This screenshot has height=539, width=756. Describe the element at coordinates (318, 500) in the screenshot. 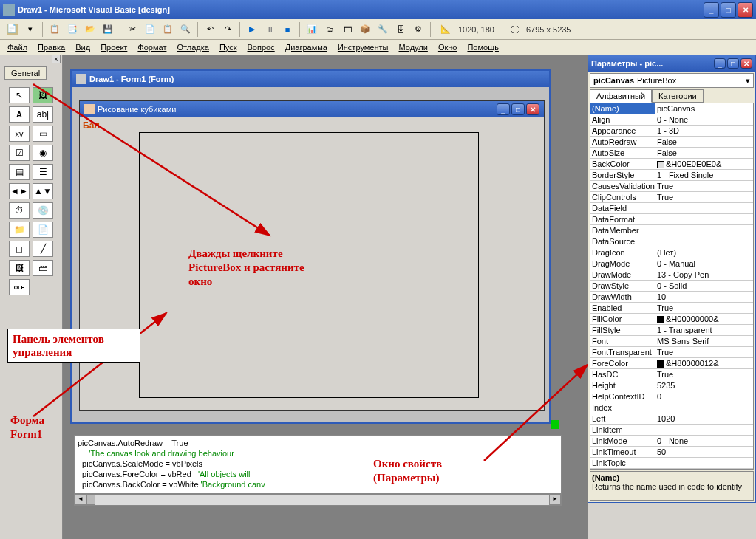

I see `code-horizontal-scrollbar: ◄ ►` at that location.